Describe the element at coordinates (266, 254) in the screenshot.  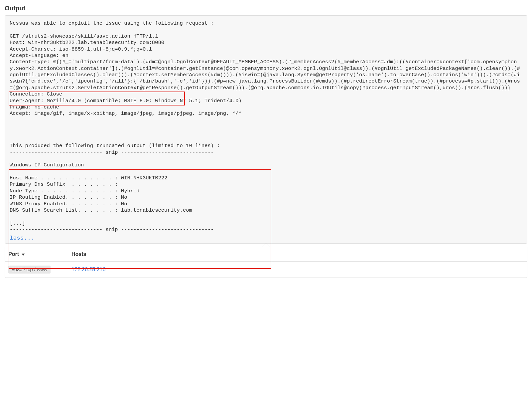
I see `table-header-row: Port Hosts` at that location.